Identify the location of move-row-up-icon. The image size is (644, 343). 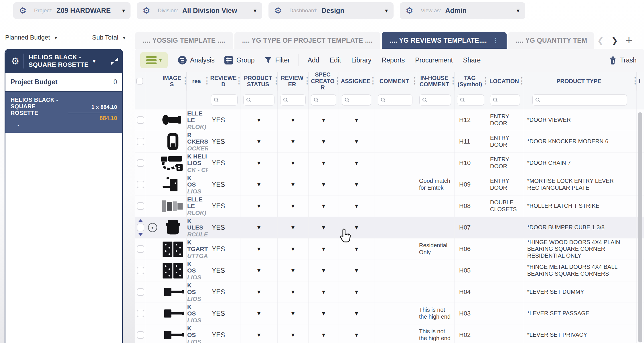
(141, 221).